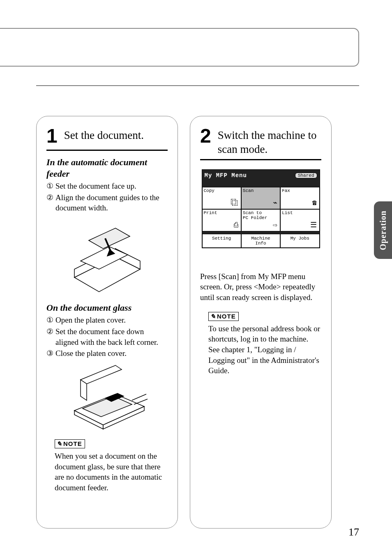 This screenshot has height=554, width=392. Describe the element at coordinates (107, 308) in the screenshot. I see `glass-heading: On the document glass` at that location.